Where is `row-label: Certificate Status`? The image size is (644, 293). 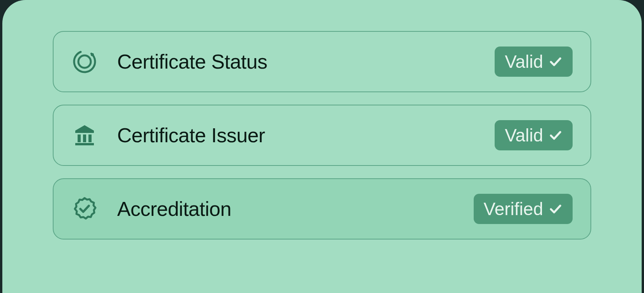
row-label: Certificate Status is located at coordinates (296, 62).